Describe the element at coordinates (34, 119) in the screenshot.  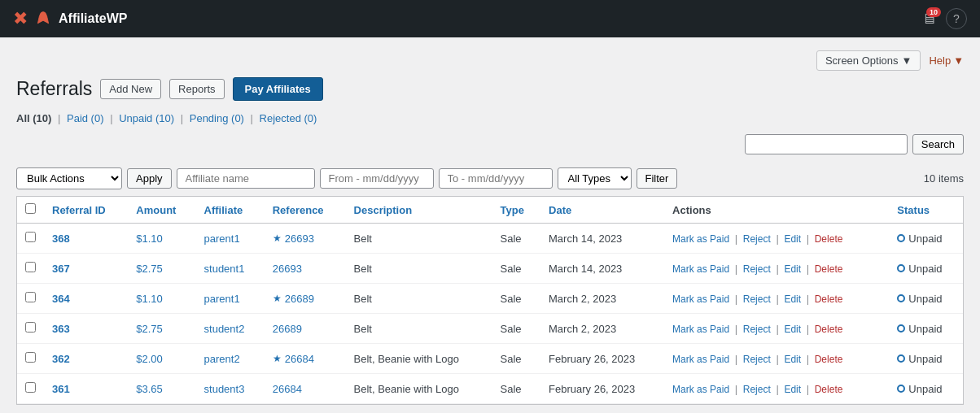
I see `tab-all: All (10)` at that location.